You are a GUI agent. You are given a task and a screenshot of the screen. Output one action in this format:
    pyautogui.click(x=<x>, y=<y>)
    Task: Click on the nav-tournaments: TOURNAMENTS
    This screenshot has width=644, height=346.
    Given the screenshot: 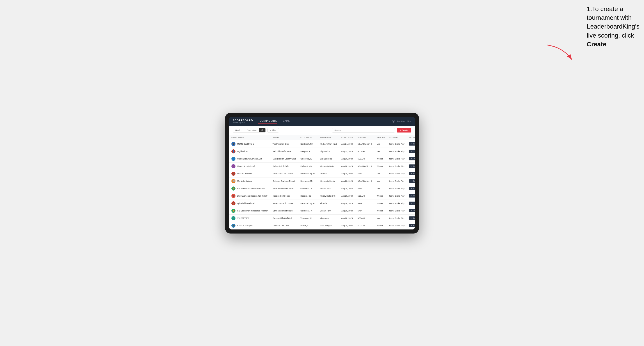 What is the action you would take?
    pyautogui.click(x=268, y=121)
    